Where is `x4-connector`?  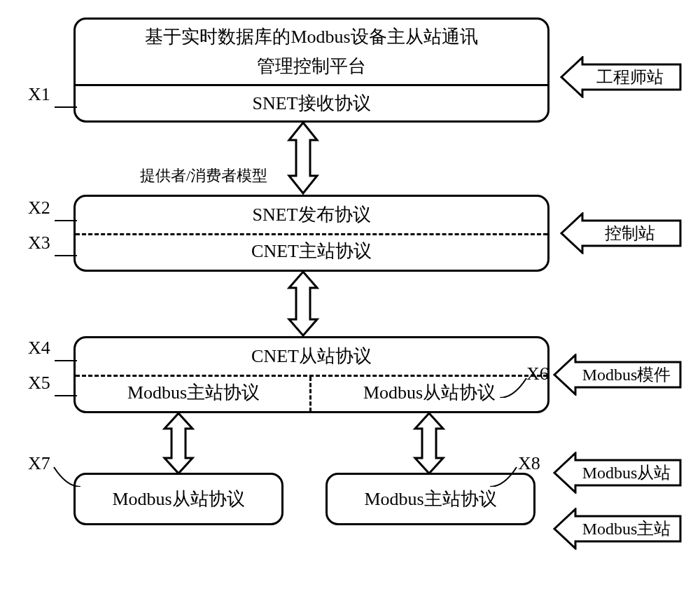
x4-connector is located at coordinates (66, 361).